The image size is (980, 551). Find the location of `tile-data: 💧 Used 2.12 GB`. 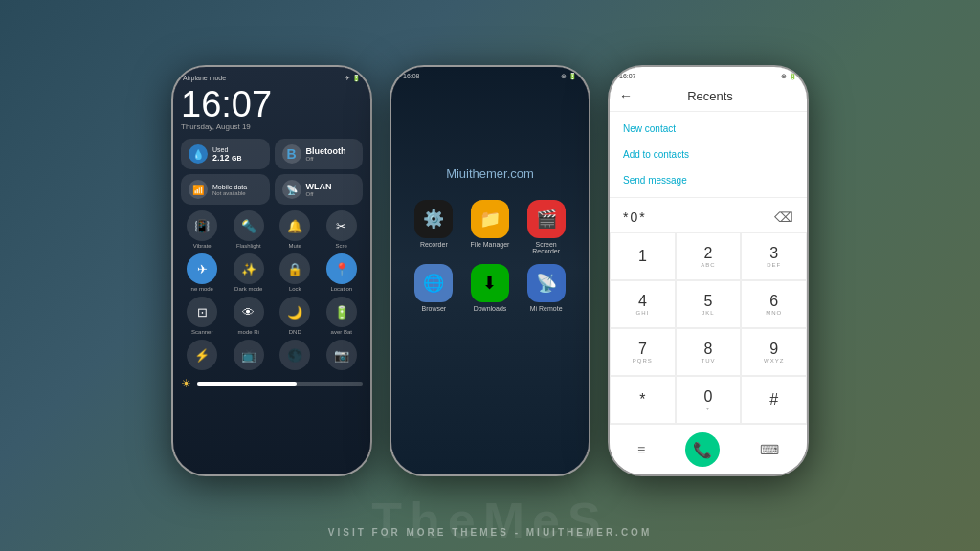

tile-data: 💧 Used 2.12 GB is located at coordinates (226, 154).